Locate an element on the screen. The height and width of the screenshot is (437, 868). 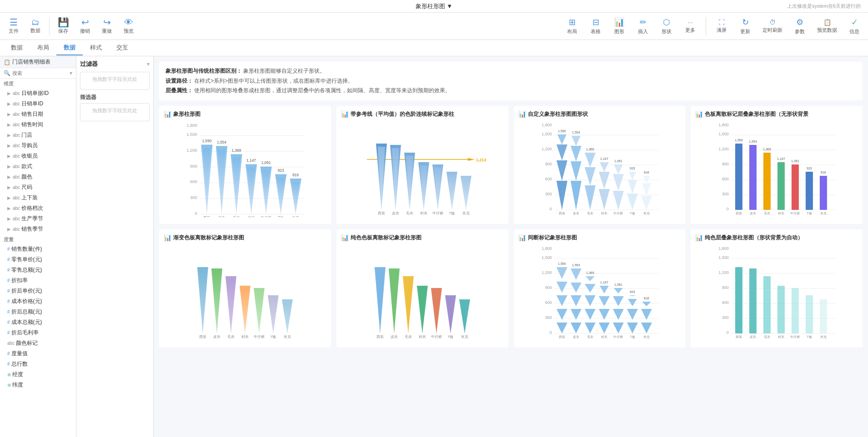
last-save-info: 上次修改是system在6天前进行的 is located at coordinates (824, 6).